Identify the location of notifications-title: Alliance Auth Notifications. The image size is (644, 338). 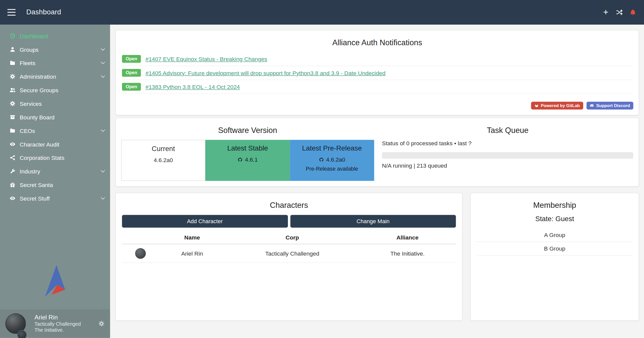
(377, 43).